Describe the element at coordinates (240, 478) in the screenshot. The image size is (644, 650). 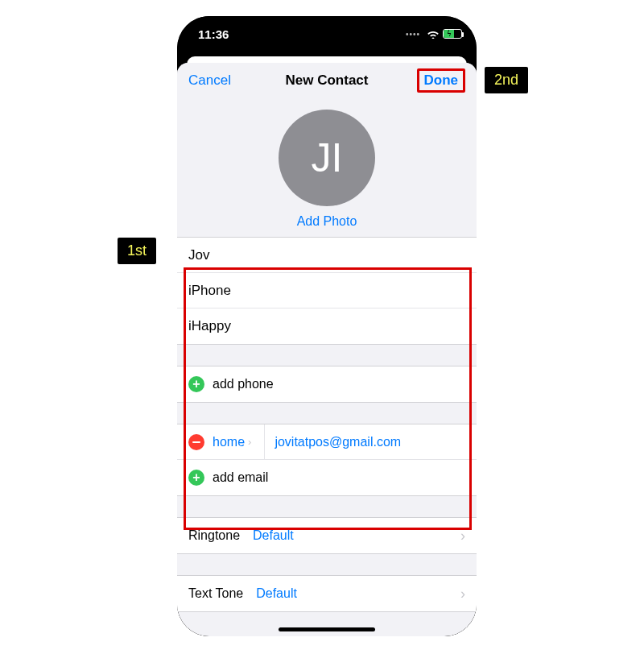
I see `add-email-label: add email` at that location.